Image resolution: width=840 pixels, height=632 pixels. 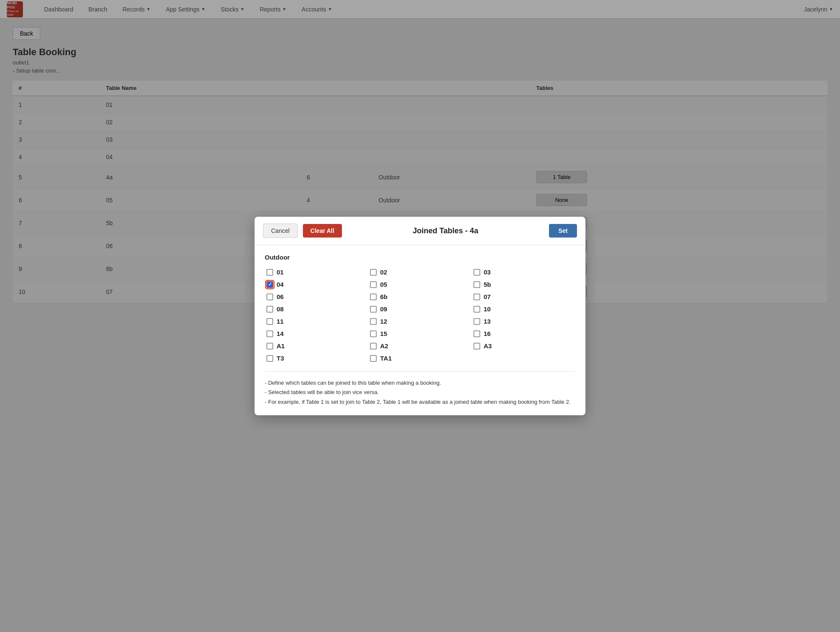 I want to click on checkbox-TA1, so click(x=373, y=358).